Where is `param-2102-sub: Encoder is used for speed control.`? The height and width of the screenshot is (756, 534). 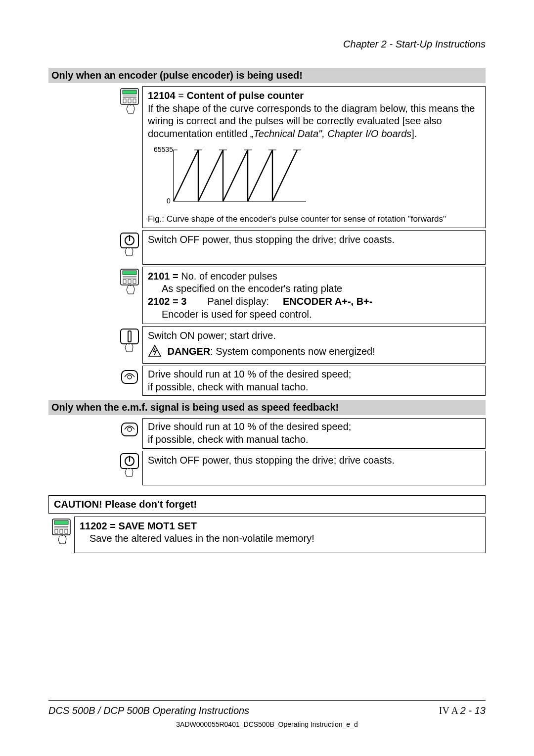
param-2102-sub: Encoder is used for speed control. is located at coordinates (230, 315).